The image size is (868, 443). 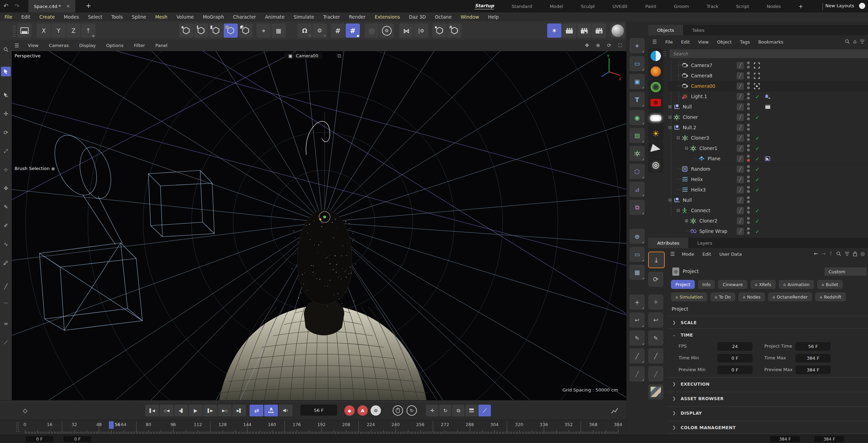 I want to click on object-row-camera7: STCamera7╱, so click(x=768, y=66).